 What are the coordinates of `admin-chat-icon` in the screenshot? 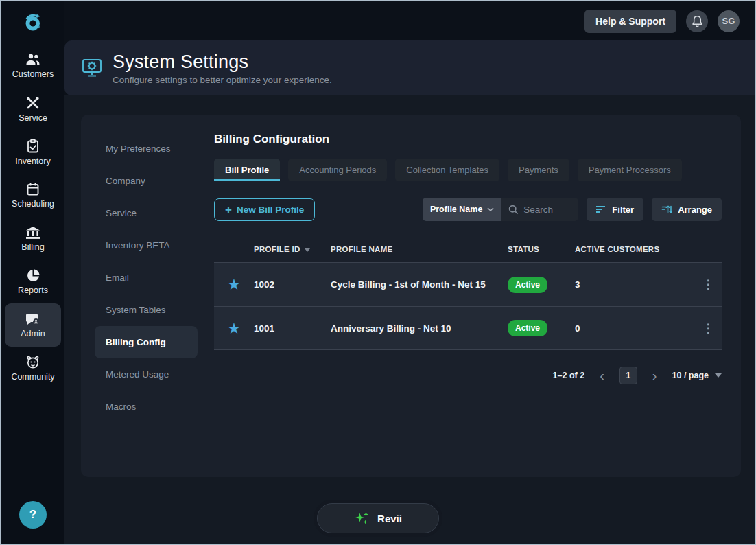 It's located at (33, 319).